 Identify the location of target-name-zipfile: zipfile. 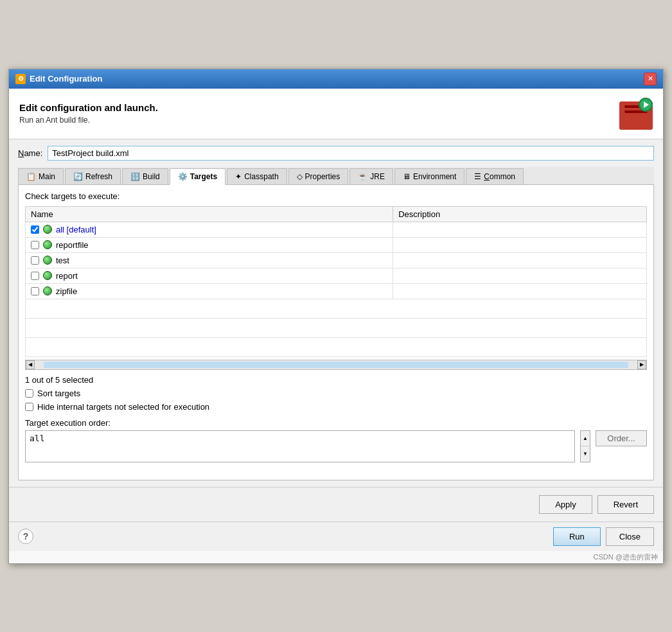
(67, 292).